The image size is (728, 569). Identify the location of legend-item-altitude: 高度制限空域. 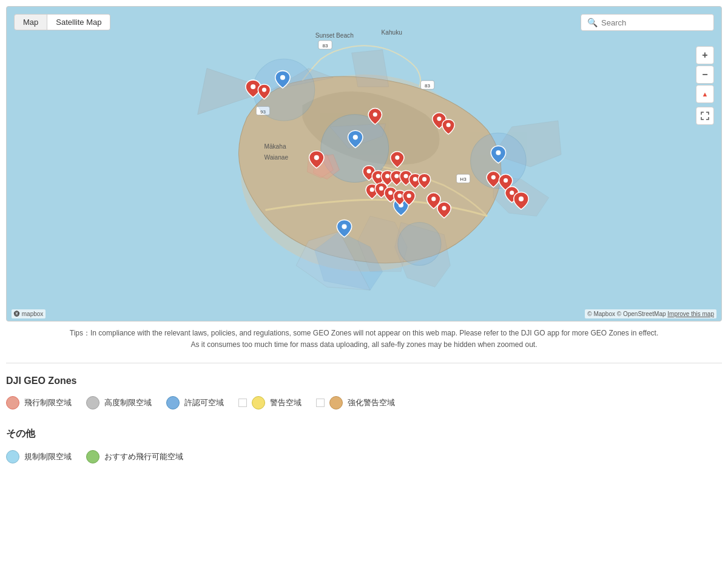
(119, 403).